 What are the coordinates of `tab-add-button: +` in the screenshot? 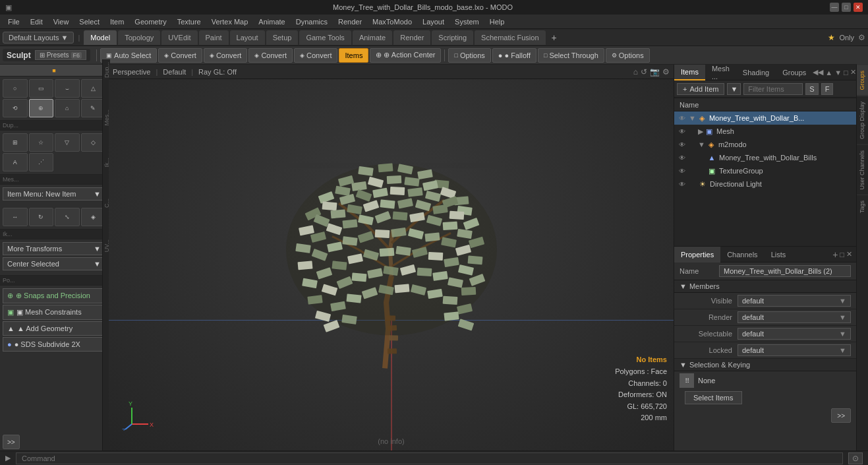 It's located at (554, 38).